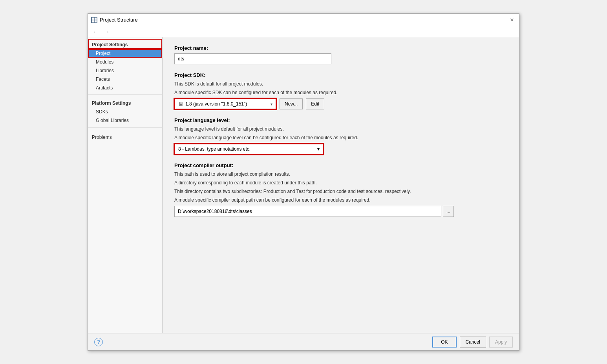 The image size is (607, 364). What do you see at coordinates (125, 102) in the screenshot?
I see `platform-settings-section: Platform Settings` at bounding box center [125, 102].